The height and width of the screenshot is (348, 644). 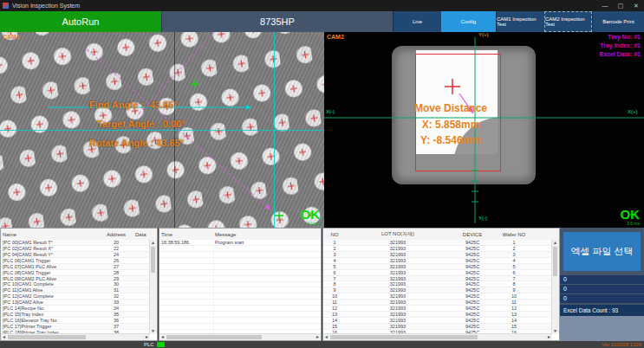 I want to click on window-titlebar: Vision Inspection System — ▢ ✕, so click(x=322, y=5).